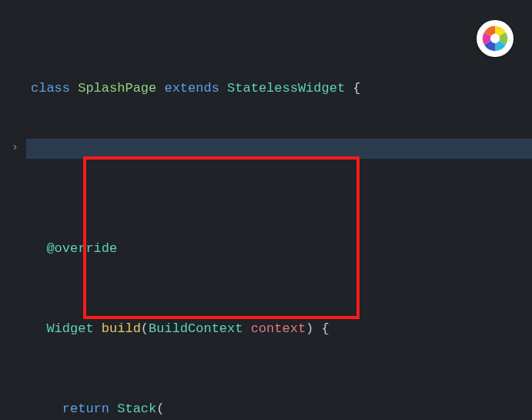  Describe the element at coordinates (15, 148) in the screenshot. I see `fold-caret-icon: ›` at that location.